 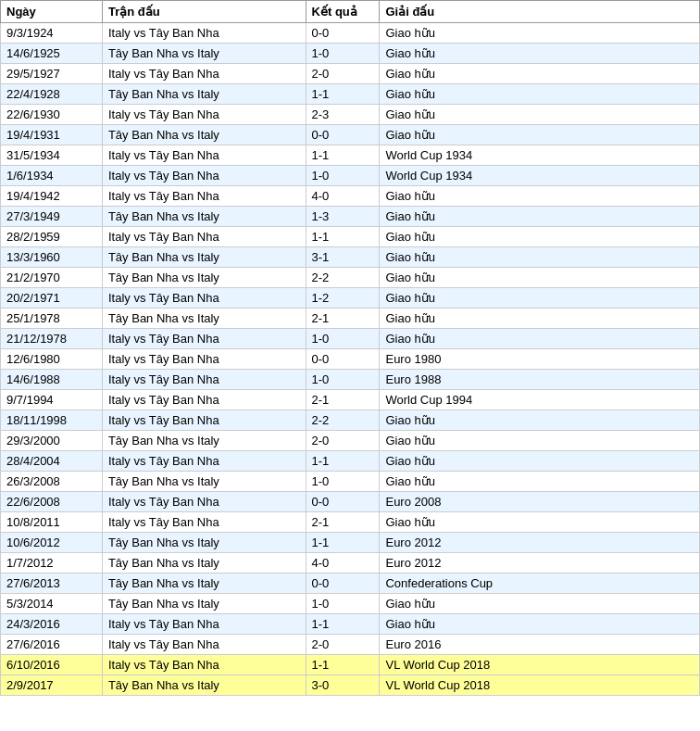 What do you see at coordinates (343, 421) in the screenshot?
I see `result-cell: 2-2` at bounding box center [343, 421].